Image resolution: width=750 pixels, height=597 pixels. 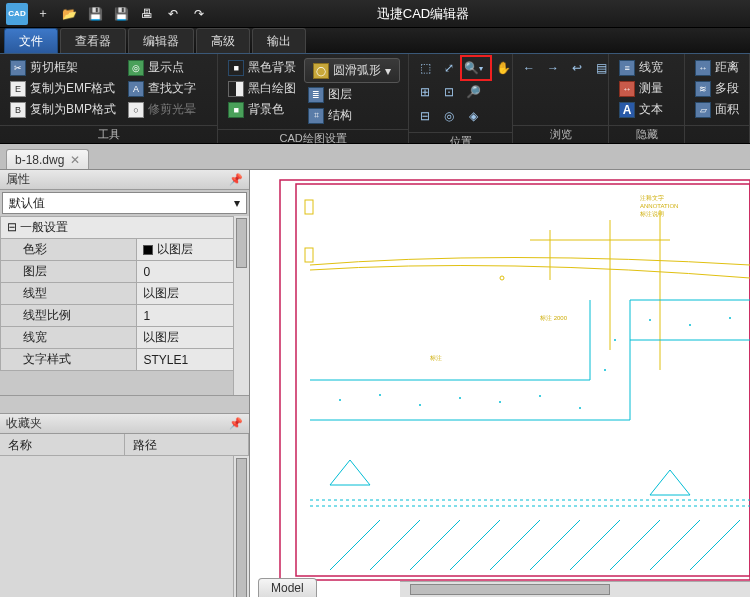 What do you see at coordinates (717, 110) in the screenshot?
I see `area-button: ▱面积` at bounding box center [717, 110].